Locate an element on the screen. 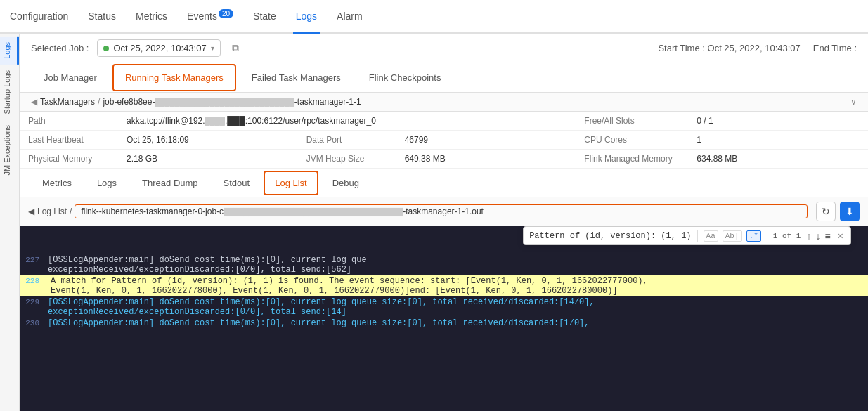 Image resolution: width=868 pixels, height=411 pixels. search-opt-ab: Ab| is located at coordinates (732, 236).